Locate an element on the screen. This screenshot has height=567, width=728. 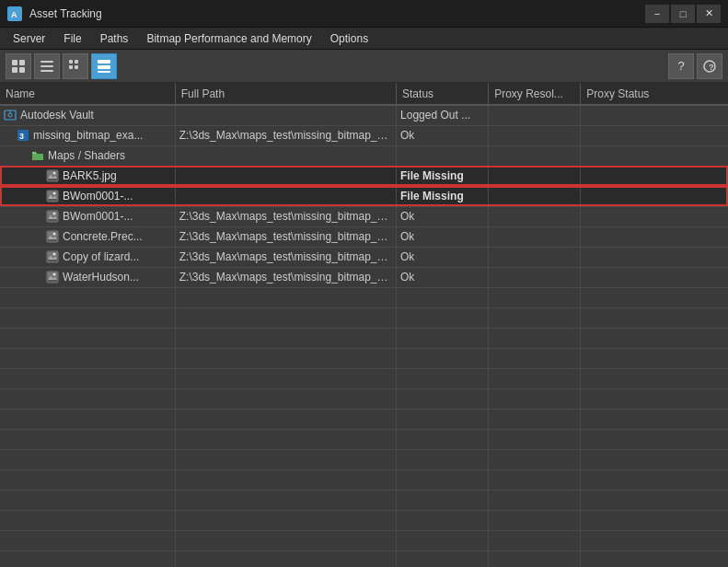
cell-status: File Missing is located at coordinates (443, 196).